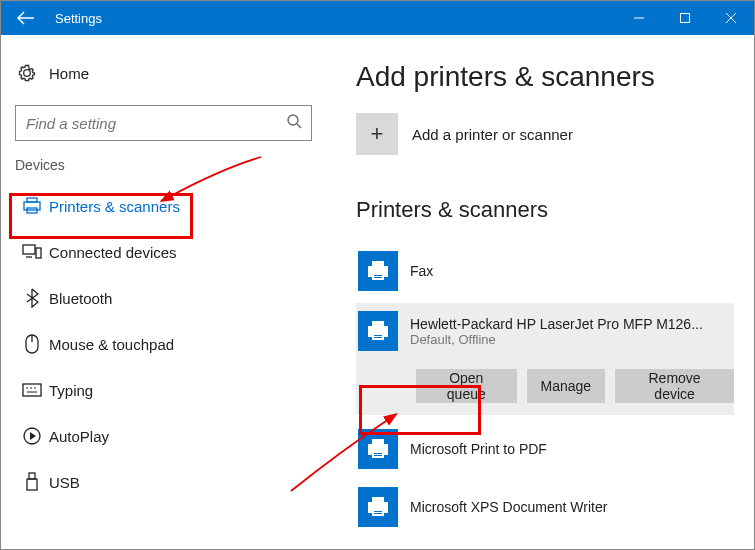  Describe the element at coordinates (71, 390) in the screenshot. I see `sidebar-item-label: Typing` at that location.